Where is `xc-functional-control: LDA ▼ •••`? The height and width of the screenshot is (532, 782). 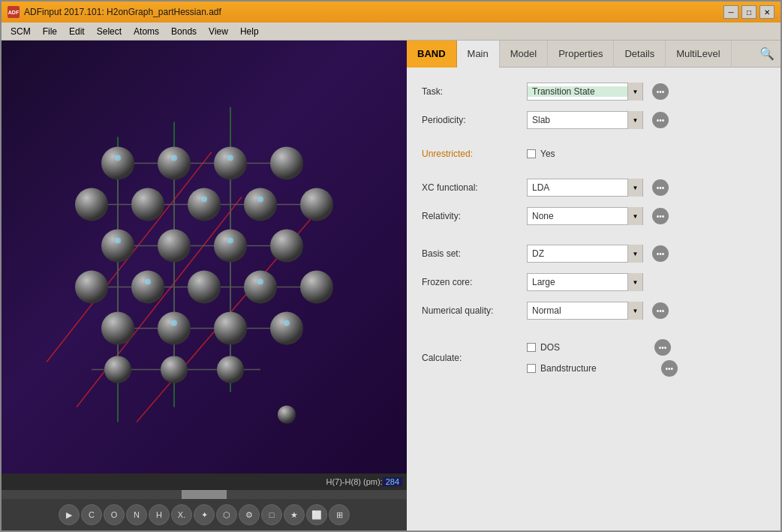 xc-functional-control: LDA ▼ ••• is located at coordinates (646, 188).